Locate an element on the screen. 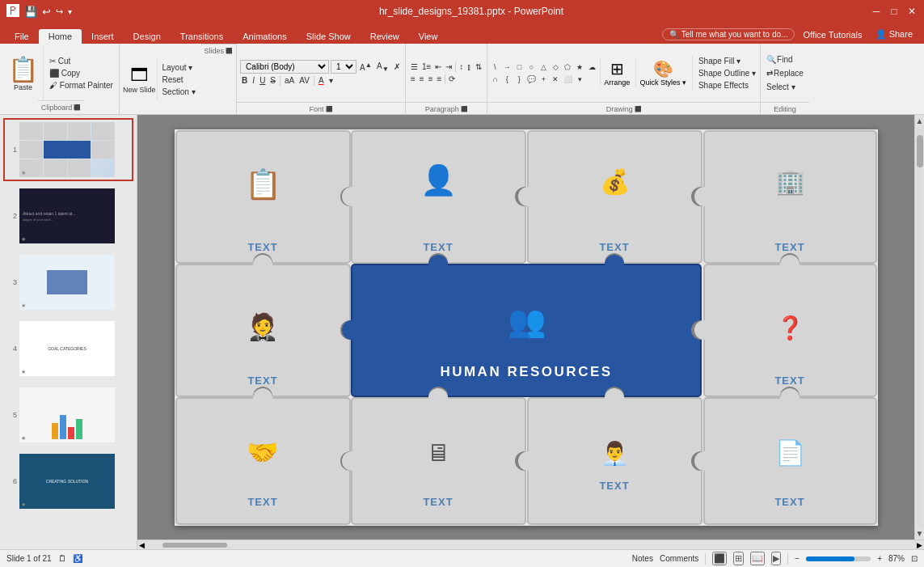  font-family-select: Calibri (Body) is located at coordinates (285, 66).